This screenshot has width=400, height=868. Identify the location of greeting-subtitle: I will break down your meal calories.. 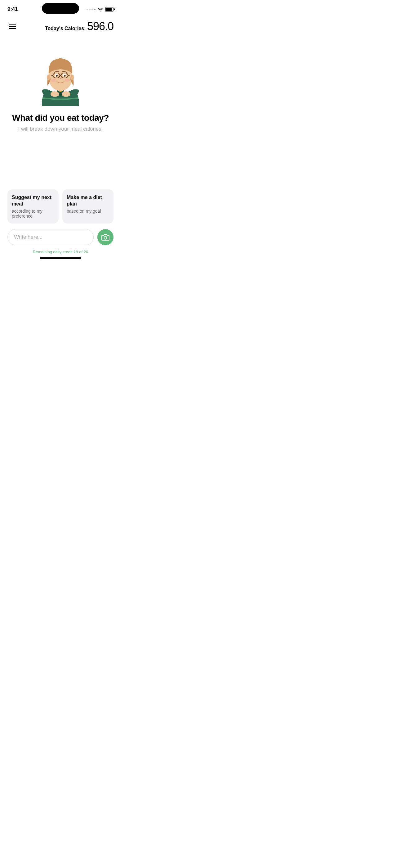
(60, 129).